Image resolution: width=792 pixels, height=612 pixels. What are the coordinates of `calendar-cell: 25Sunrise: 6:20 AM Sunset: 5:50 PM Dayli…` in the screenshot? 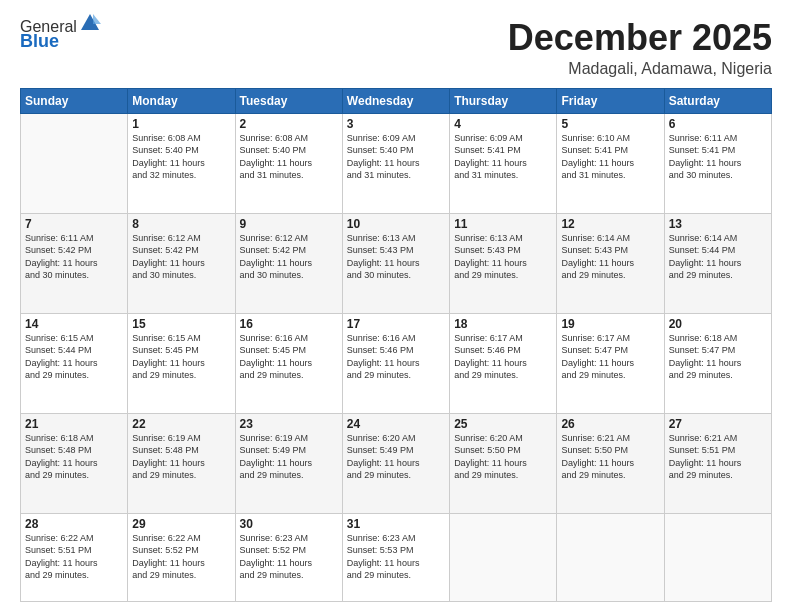 It's located at (504, 463).